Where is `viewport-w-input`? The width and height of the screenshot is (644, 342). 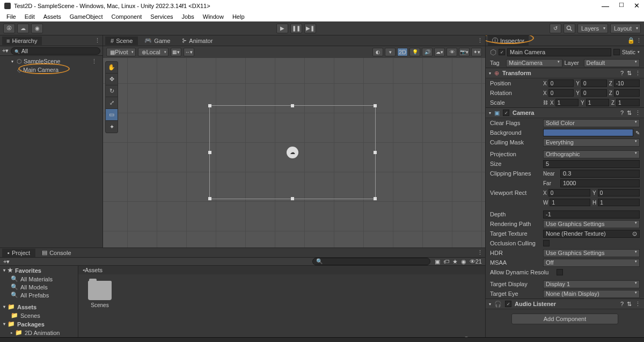
viewport-w-input is located at coordinates (570, 202).